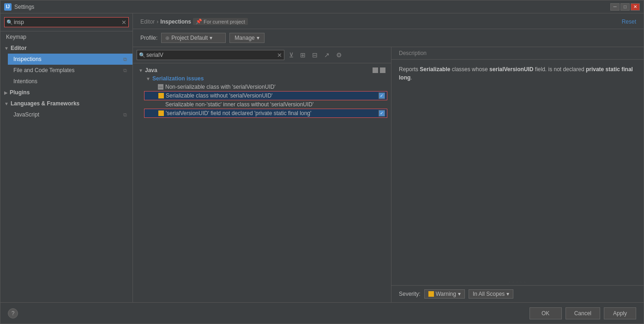 The image size is (644, 324). Describe the element at coordinates (148, 79) in the screenshot. I see `serialization-triangle-icon: ▼` at that location.